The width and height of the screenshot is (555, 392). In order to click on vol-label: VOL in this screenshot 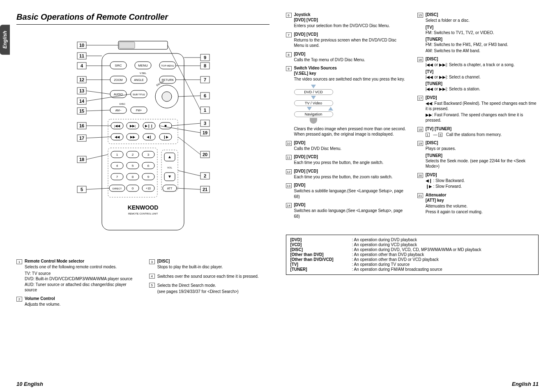, I will do `click(170, 168)`.